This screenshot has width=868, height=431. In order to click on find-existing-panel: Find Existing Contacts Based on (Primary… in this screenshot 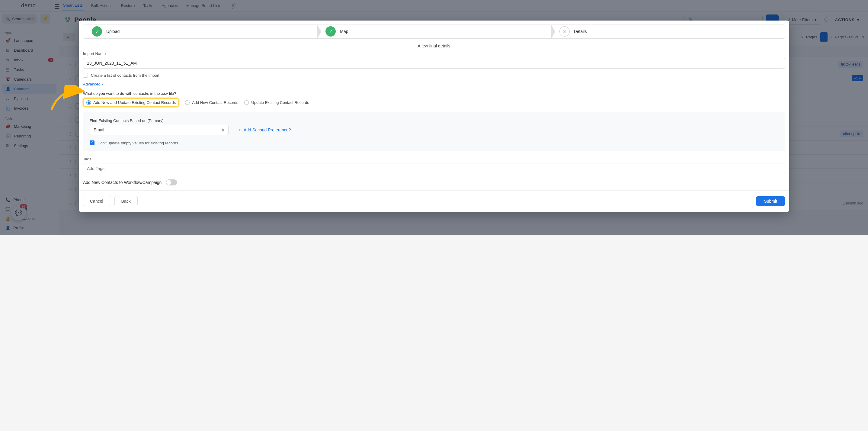, I will do `click(434, 132)`.